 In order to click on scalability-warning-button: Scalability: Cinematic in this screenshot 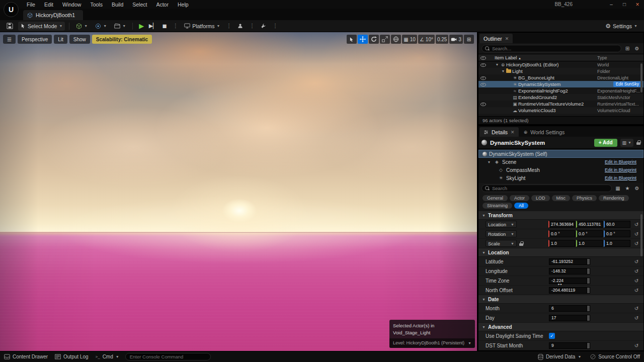, I will do `click(122, 39)`.